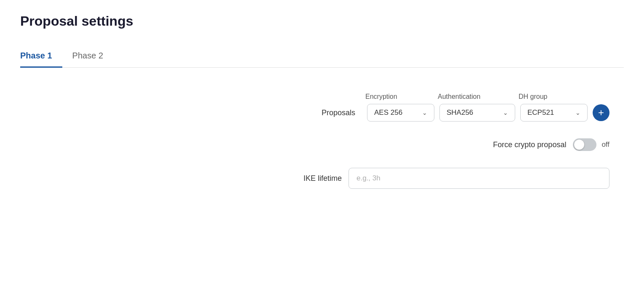  I want to click on proposals-section: Encryption Authentication DH group Propo…, so click(315, 107).